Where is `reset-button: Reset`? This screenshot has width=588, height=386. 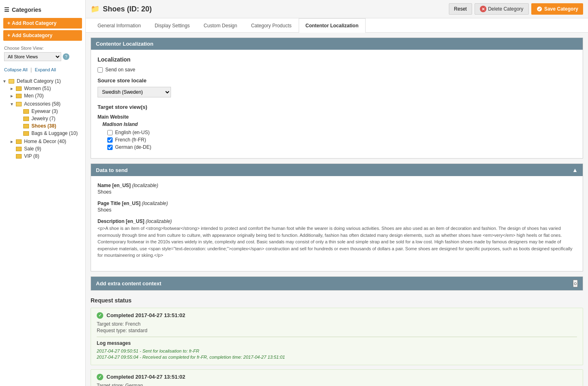
reset-button: Reset is located at coordinates (460, 9).